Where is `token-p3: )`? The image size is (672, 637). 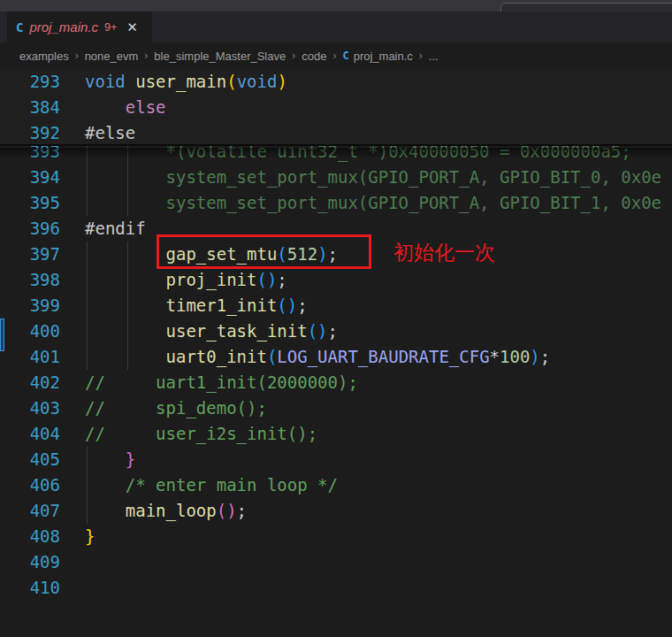
token-p3: ) is located at coordinates (322, 254).